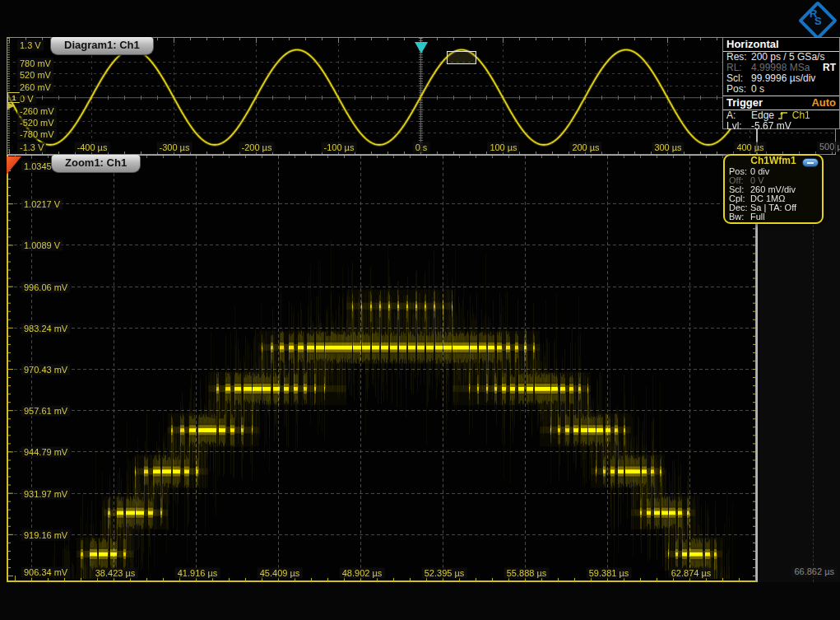 The height and width of the screenshot is (620, 840). I want to click on y-tick-label: 996.06 mV, so click(46, 287).